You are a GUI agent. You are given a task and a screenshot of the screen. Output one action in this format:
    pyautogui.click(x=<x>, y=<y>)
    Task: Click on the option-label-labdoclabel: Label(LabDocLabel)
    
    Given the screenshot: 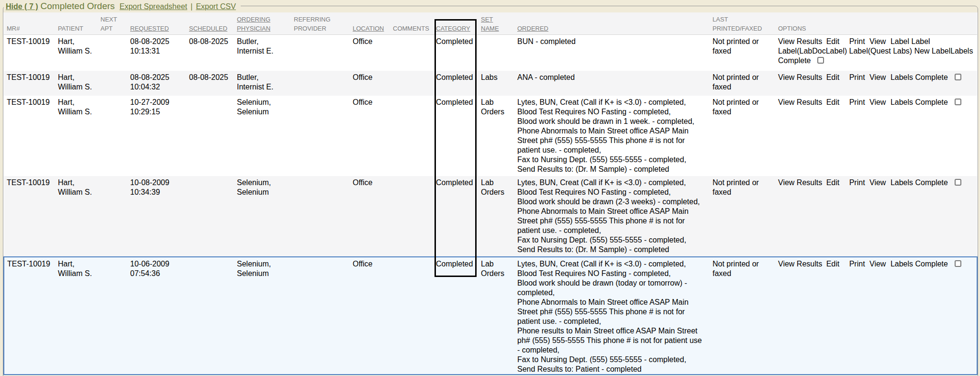 What is the action you would take?
    pyautogui.click(x=813, y=51)
    